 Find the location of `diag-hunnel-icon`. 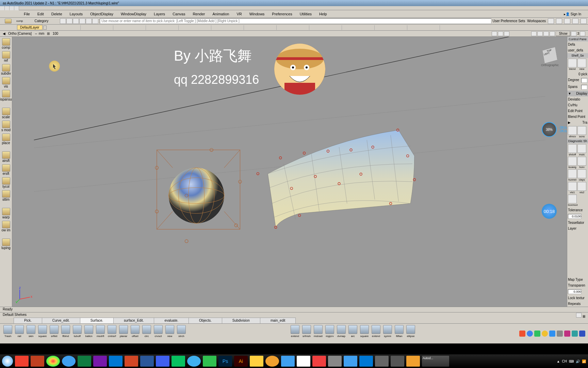

diag-hunnel-icon is located at coordinates (572, 174).